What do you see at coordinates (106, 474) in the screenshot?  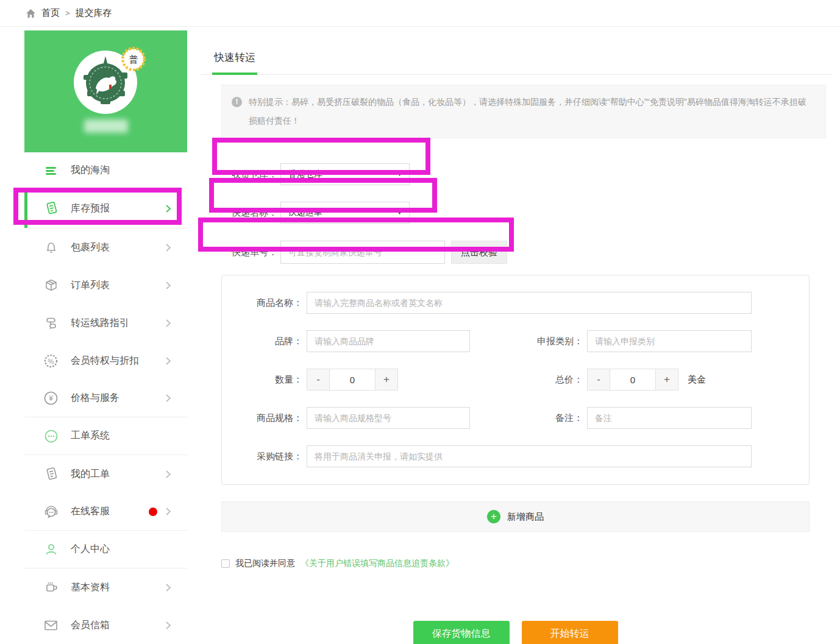 I see `sidebar-item-my-tickets: 我的工单` at bounding box center [106, 474].